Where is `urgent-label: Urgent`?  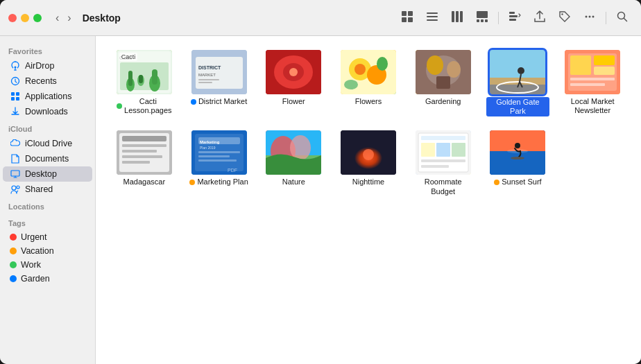 urgent-label: Urgent is located at coordinates (34, 237).